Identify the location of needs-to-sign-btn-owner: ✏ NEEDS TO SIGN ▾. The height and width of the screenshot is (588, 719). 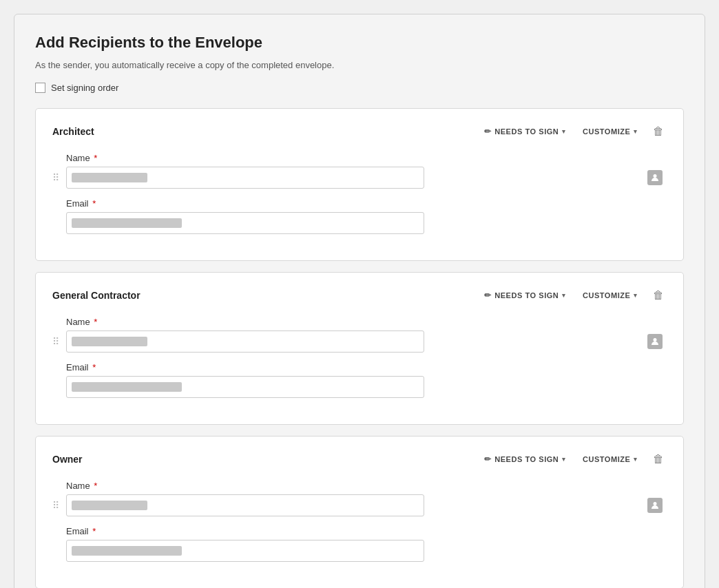
(525, 459).